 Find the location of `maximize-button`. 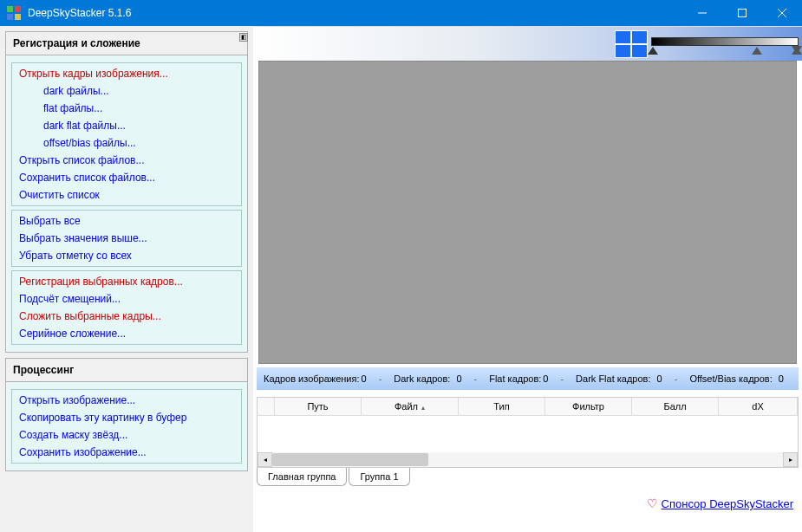

maximize-button is located at coordinates (742, 13).